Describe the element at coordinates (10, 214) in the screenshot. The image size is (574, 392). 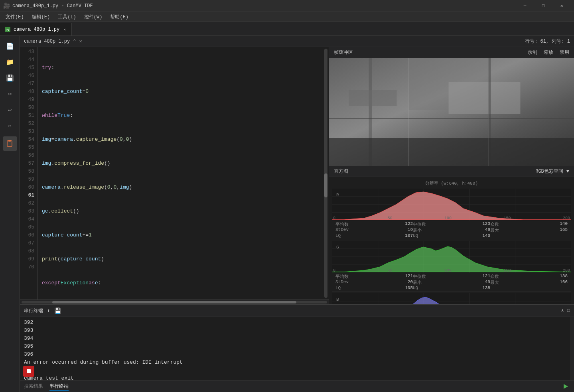
I see `sidebar: 📄 📁 💾 ✂ ↩ ✂` at that location.